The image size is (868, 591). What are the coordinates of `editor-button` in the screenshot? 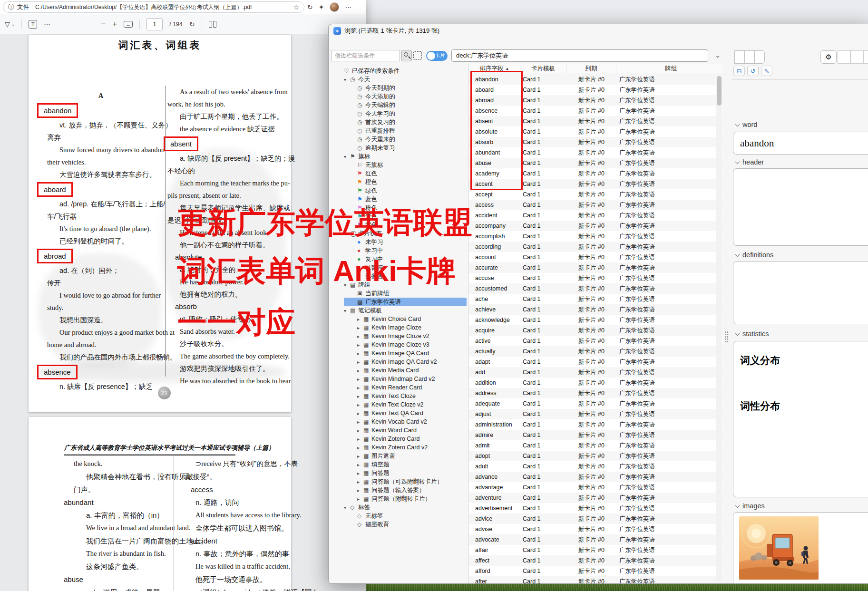 It's located at (740, 57).